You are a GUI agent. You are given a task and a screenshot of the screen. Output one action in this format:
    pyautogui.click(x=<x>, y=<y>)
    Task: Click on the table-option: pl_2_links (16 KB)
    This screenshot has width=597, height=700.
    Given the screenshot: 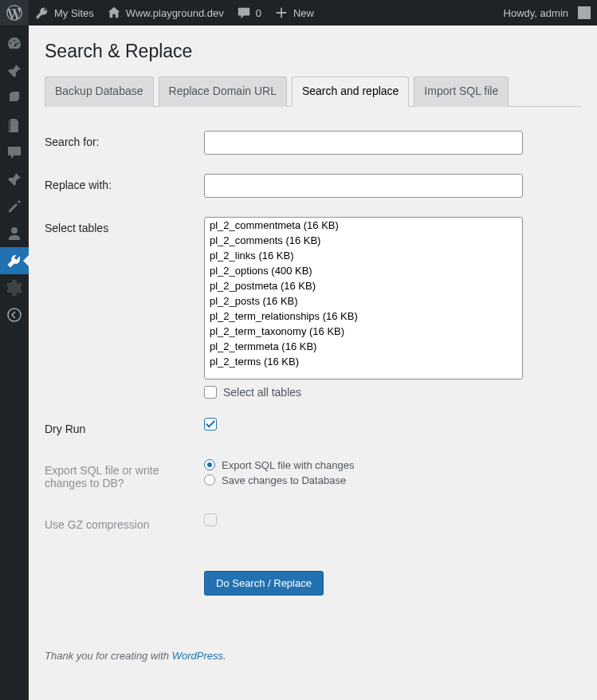 What is the action you would take?
    pyautogui.click(x=363, y=255)
    